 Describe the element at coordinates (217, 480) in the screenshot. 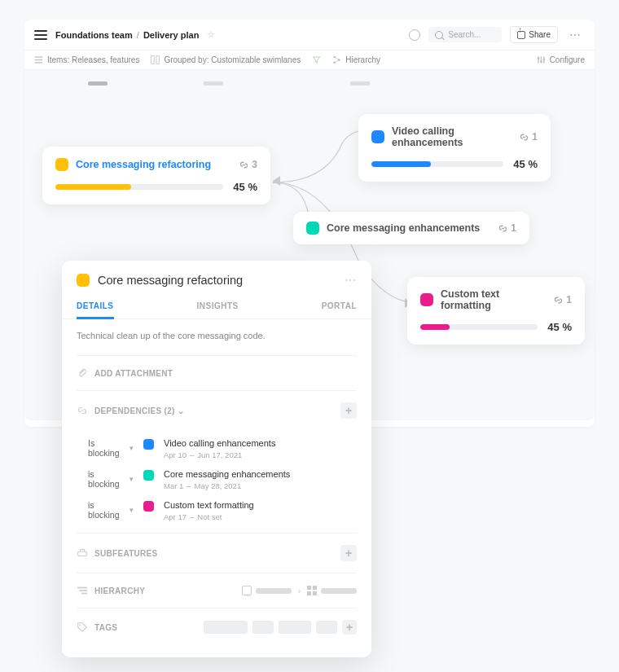

I see `dependency-item: is blocking▾ Core messaging enhancements…` at that location.